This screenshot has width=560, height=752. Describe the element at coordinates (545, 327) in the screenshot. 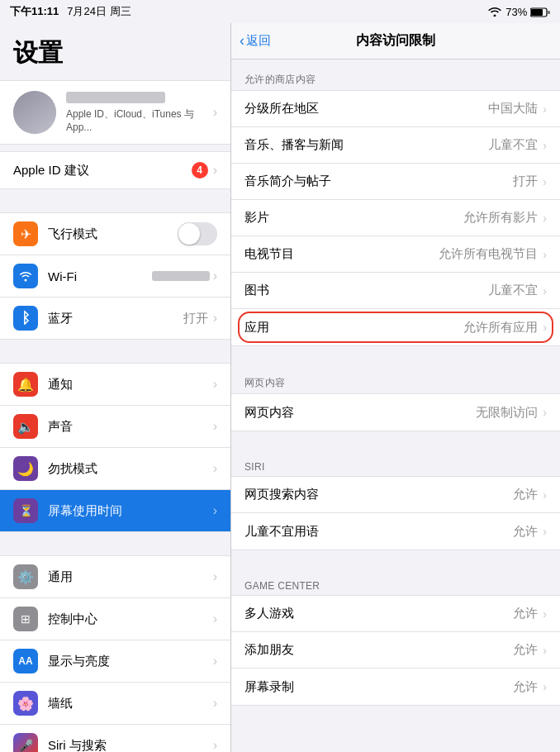

I see `apps-chevron: ›` at that location.